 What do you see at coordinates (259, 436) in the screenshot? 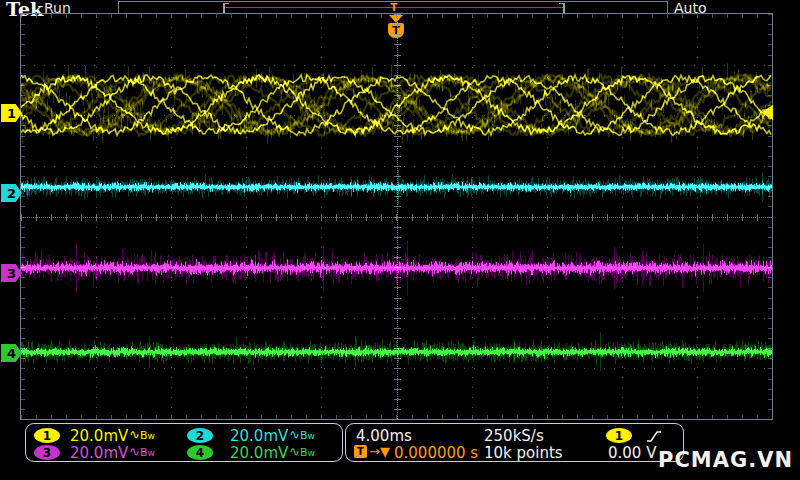
I see `channel-2-scale: 20.0mV` at bounding box center [259, 436].